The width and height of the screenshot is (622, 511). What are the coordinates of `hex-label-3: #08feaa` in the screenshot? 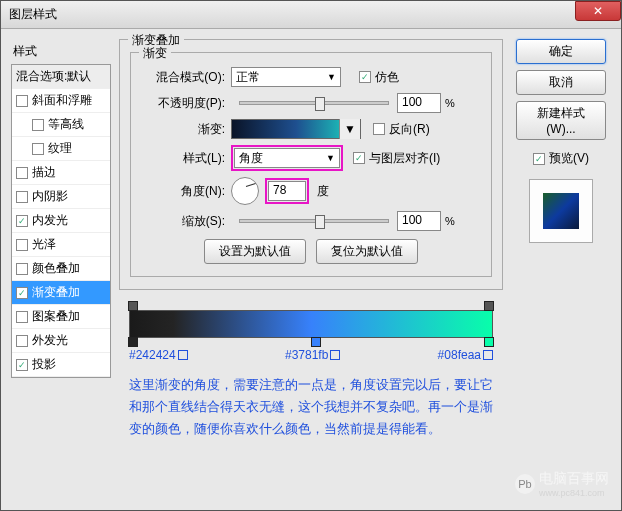 It's located at (466, 355).